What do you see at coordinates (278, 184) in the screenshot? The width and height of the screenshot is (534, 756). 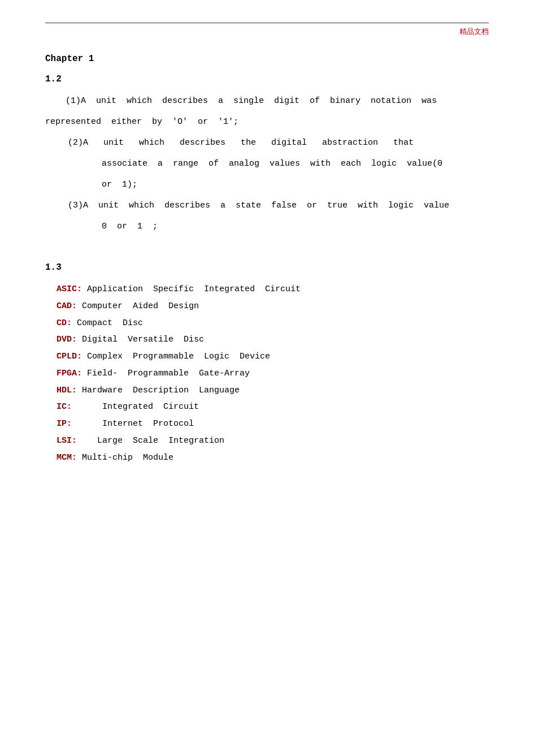 I see `item-2-line3: or 1);` at bounding box center [278, 184].